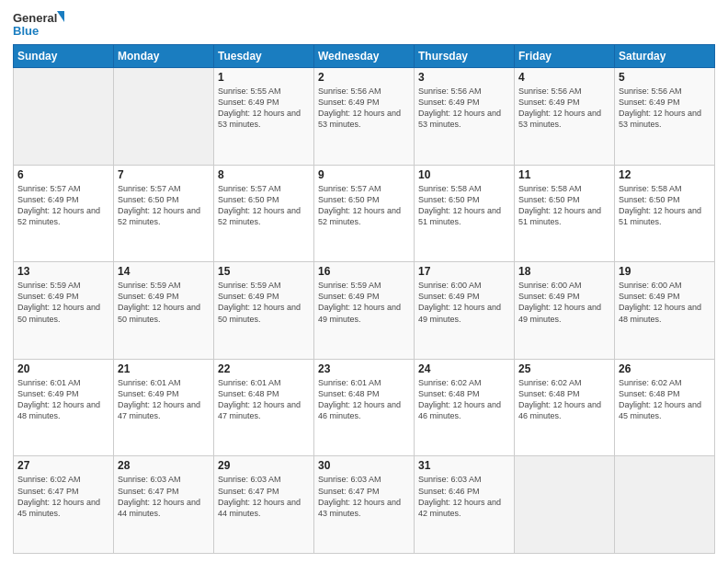 The height and width of the screenshot is (563, 728). I want to click on calendar-cell: 27Sunrise: 6:02 AM Sunset: 6:47 PM Dayli…, so click(64, 505).